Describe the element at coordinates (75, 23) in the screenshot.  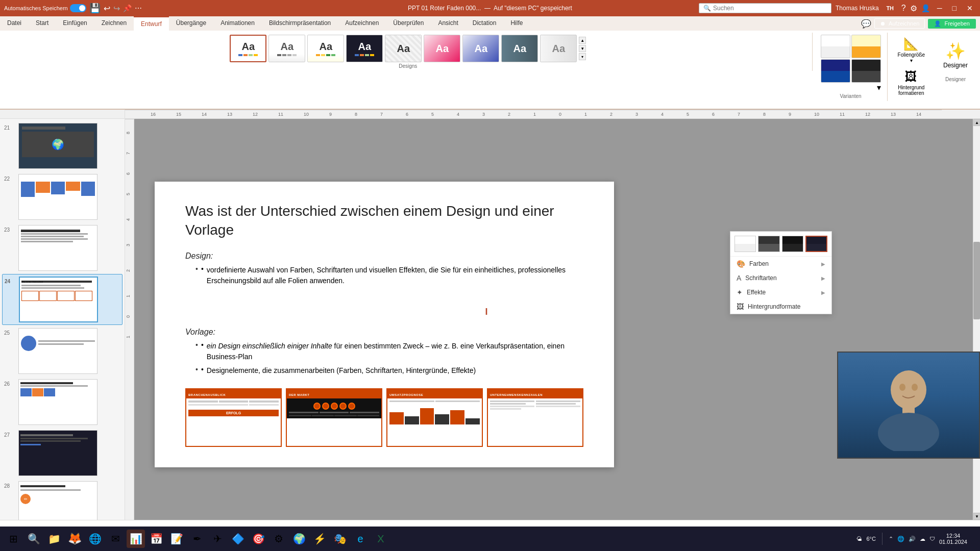
I see `tab-einfuegen: Einfügen` at that location.